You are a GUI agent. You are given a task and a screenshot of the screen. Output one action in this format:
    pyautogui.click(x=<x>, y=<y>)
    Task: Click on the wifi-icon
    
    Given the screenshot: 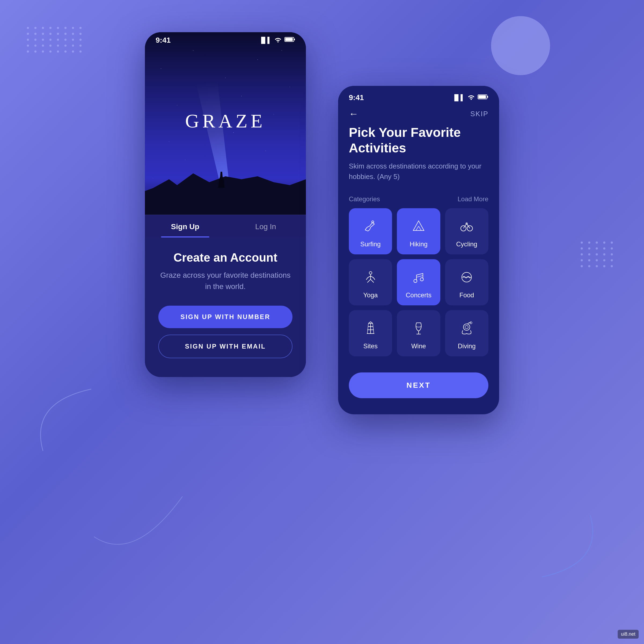 What is the action you would take?
    pyautogui.click(x=278, y=40)
    